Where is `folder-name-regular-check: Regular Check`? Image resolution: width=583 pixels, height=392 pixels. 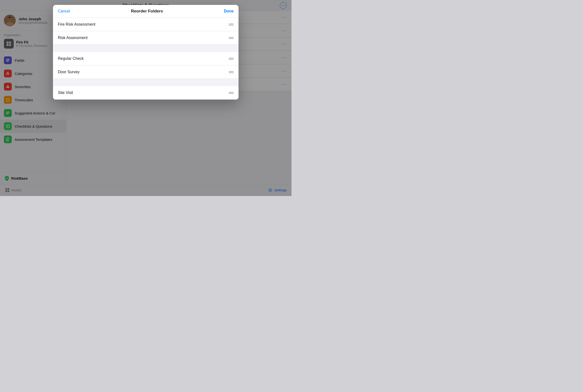
folder-name-regular-check: Regular Check is located at coordinates (71, 58).